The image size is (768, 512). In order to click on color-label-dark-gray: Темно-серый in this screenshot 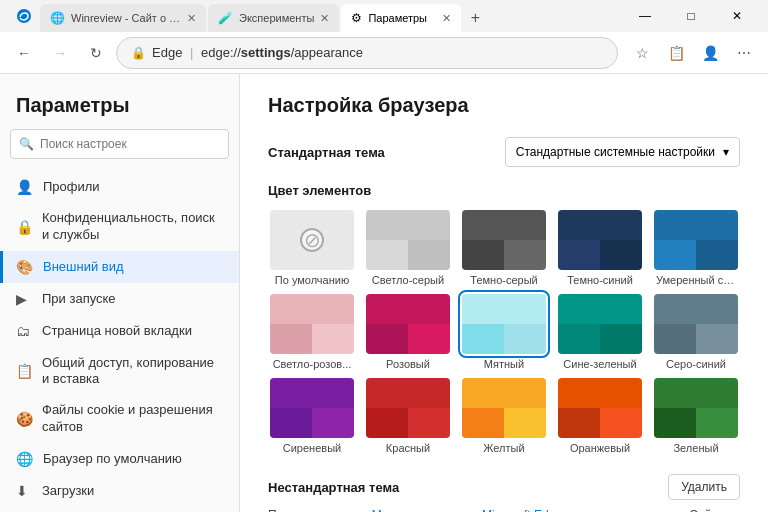, I will do `click(504, 280)`.